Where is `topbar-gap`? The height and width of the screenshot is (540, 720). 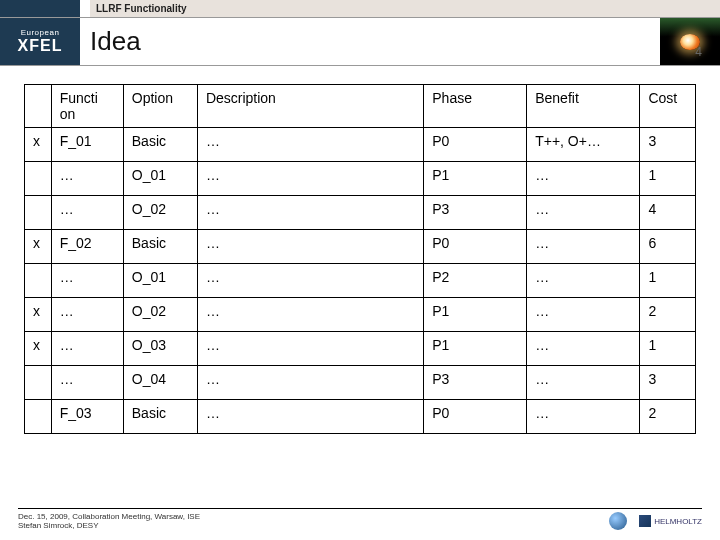 topbar-gap is located at coordinates (85, 8).